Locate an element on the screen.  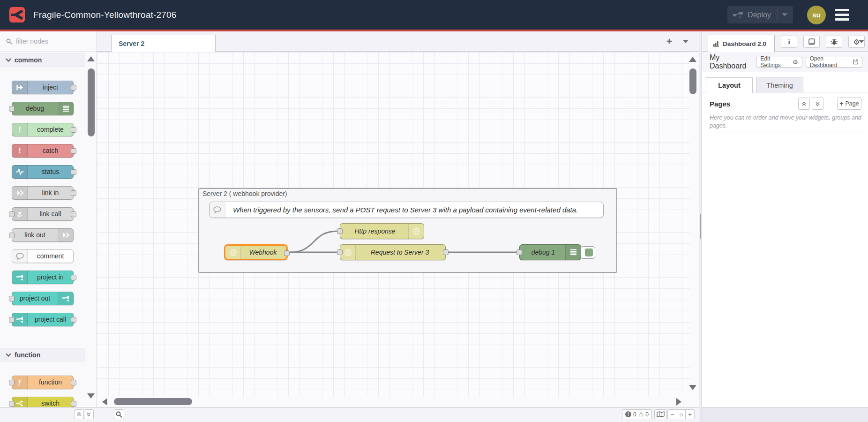
exclamation-icon: ! is located at coordinates (20, 129).